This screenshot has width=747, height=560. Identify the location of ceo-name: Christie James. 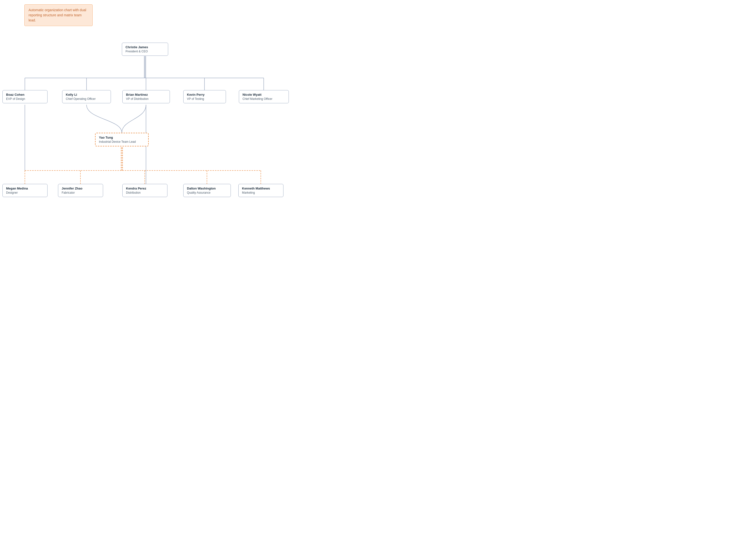
(145, 47).